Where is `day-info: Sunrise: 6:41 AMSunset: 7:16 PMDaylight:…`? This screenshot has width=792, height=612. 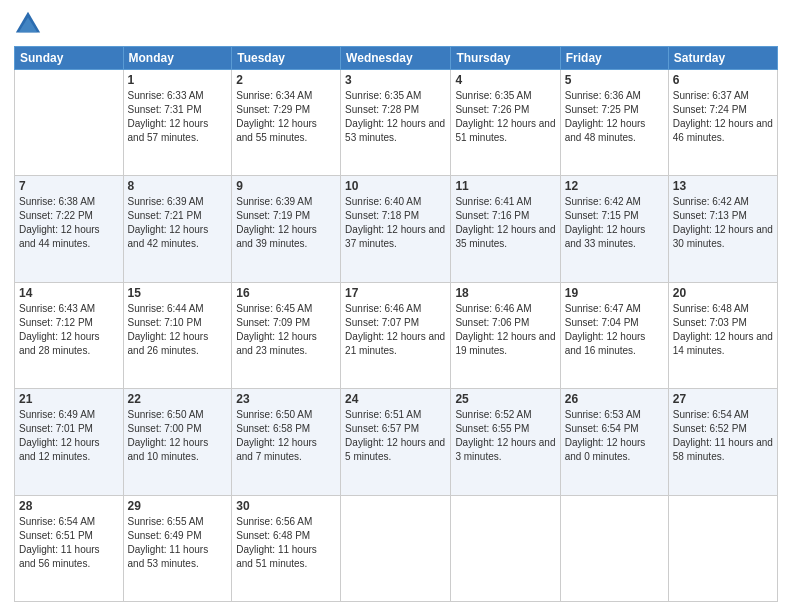
day-info: Sunrise: 6:41 AMSunset: 7:16 PMDaylight:… is located at coordinates (505, 223).